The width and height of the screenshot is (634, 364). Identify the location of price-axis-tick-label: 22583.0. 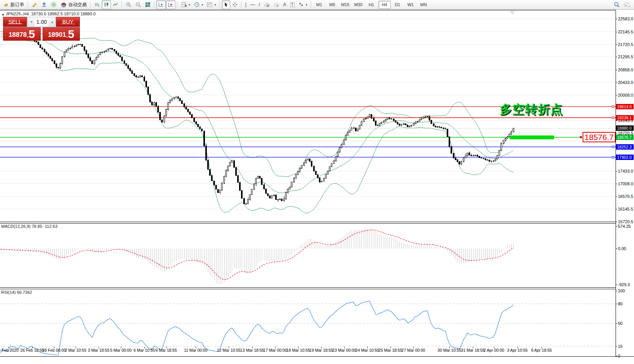
(626, 19).